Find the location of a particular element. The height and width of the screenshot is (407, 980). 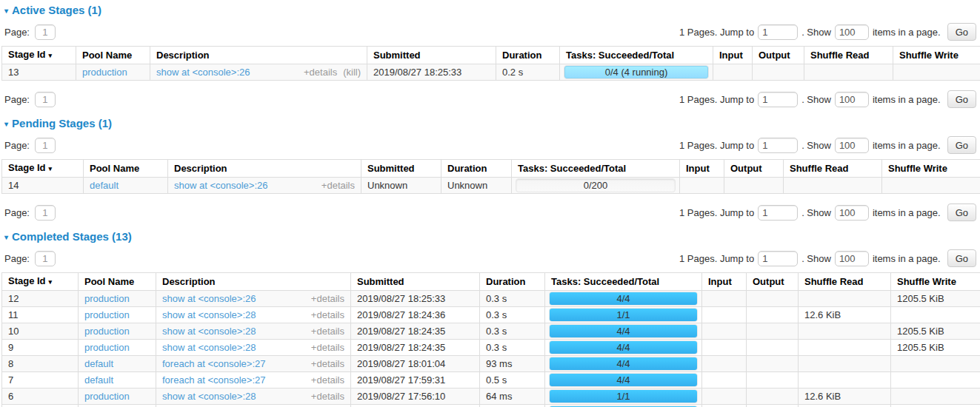

show-label: . Show is located at coordinates (816, 213).